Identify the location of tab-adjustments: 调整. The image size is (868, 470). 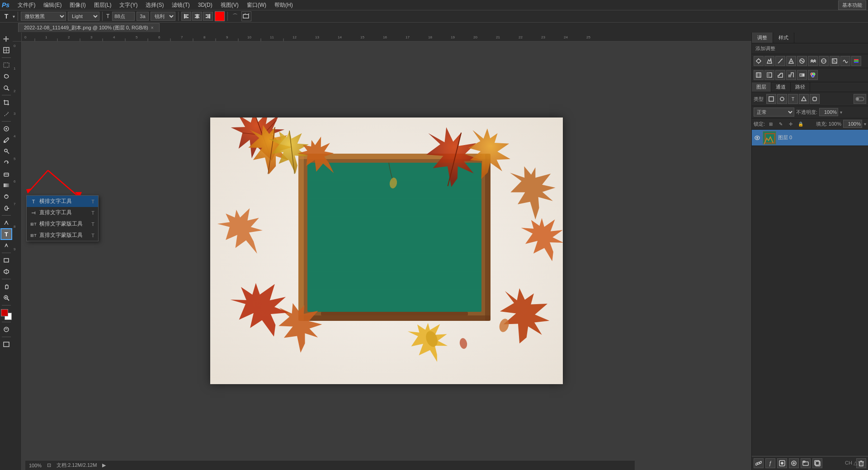
(762, 38).